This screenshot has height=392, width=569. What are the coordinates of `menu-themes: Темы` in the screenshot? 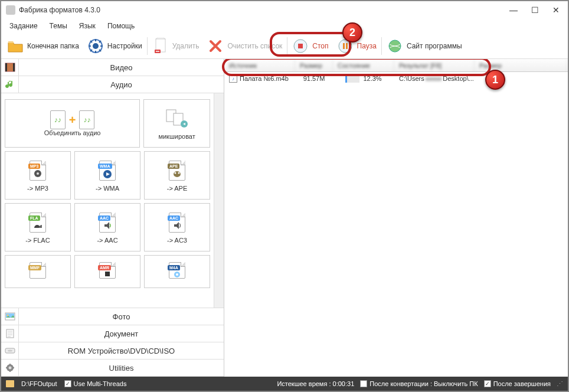 It's located at (58, 26).